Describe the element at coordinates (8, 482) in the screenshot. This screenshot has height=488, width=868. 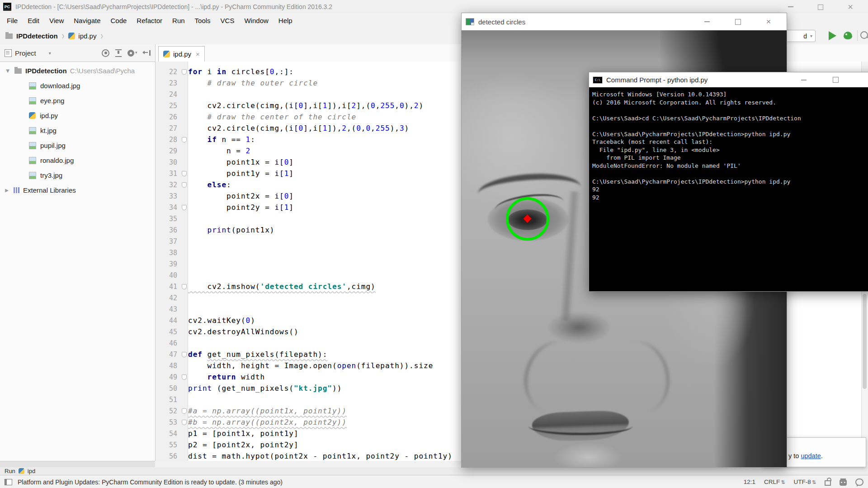
I see `toolwindow-toggle-icon` at that location.